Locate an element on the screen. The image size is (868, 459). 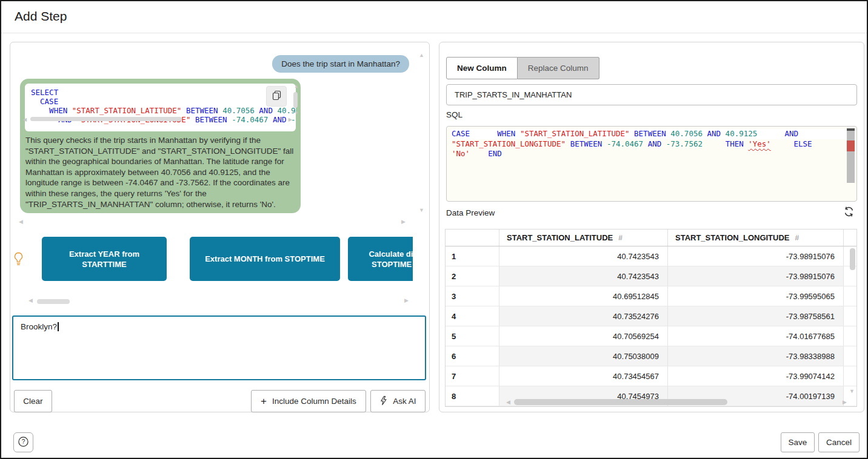
plus-icon: + is located at coordinates (264, 401).